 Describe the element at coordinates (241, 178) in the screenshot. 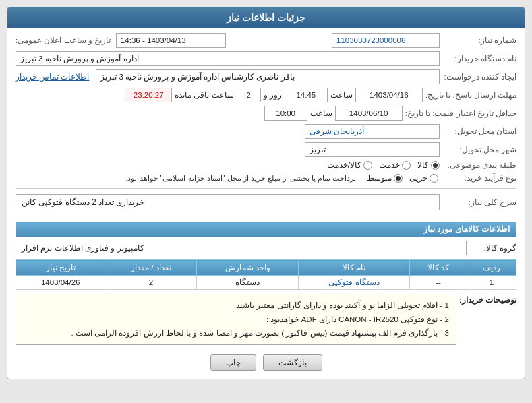

I see `purchase-note: پرداخت تمام یا بخشی از مبلغ خرید از محل …` at that location.